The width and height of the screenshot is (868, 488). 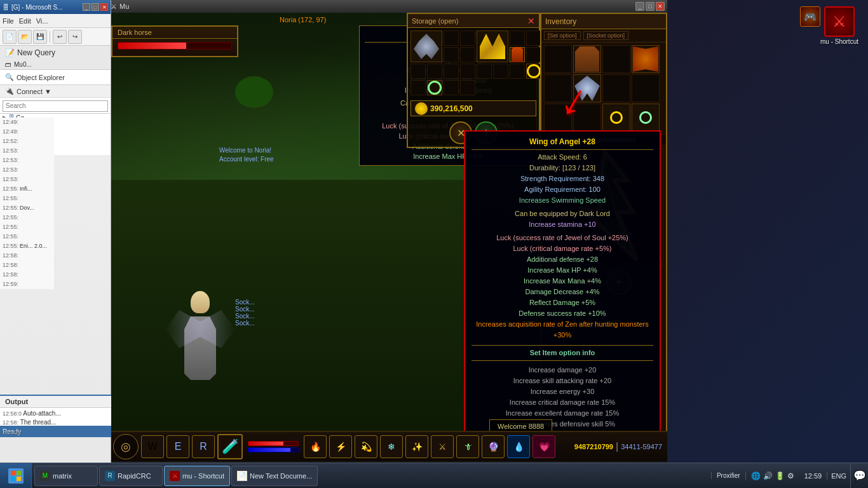 I want to click on ttm-bonus-dd: Damage Decrease +4%, so click(x=562, y=292).